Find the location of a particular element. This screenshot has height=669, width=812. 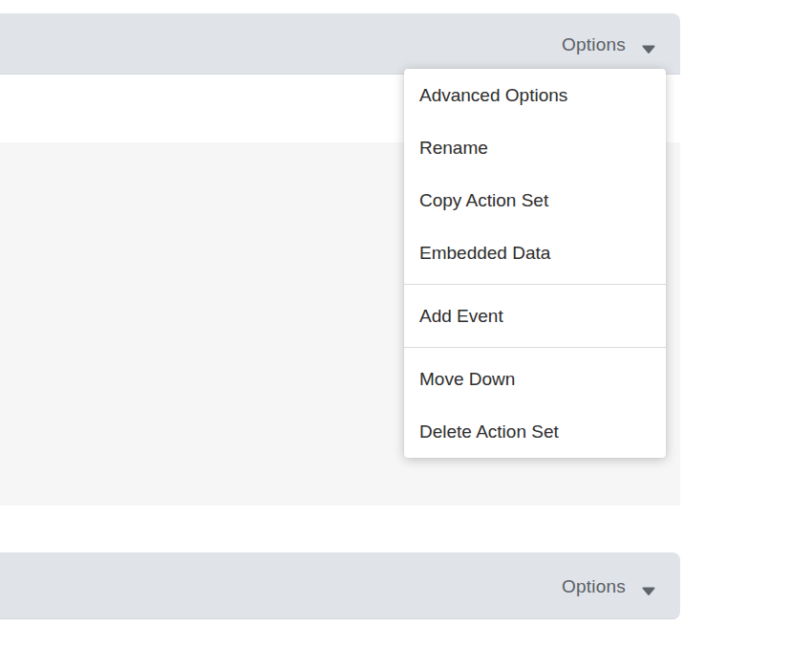

menu-item-copy-action-set: Copy Action Set is located at coordinates (535, 201).